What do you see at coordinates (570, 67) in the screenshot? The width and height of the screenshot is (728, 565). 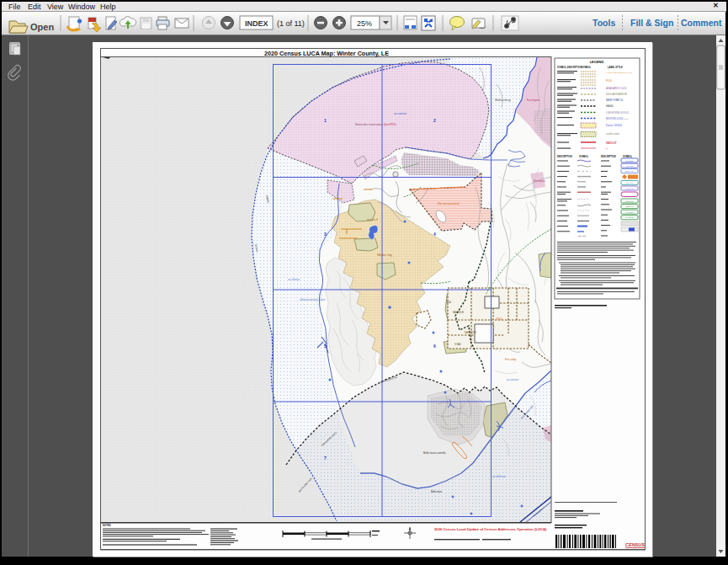 I see `svg-text: SYMBOL DESCRIPTION` at bounding box center [570, 67].